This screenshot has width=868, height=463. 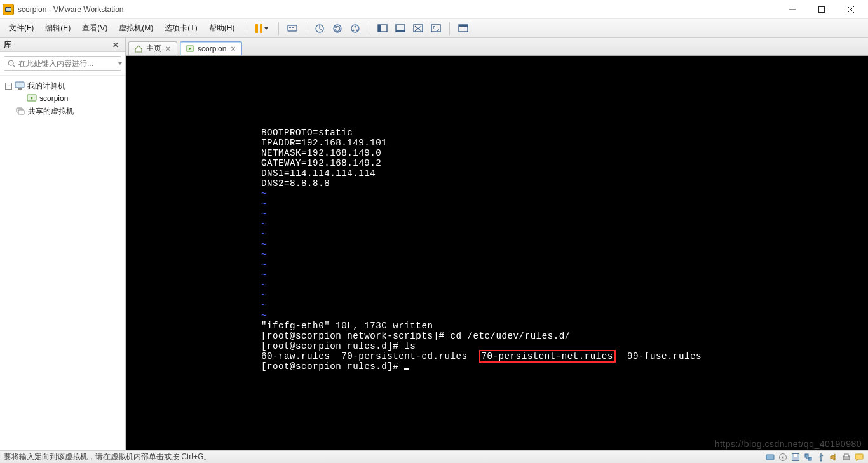 I want to click on menu-file: 文件(F), so click(x=22, y=28).